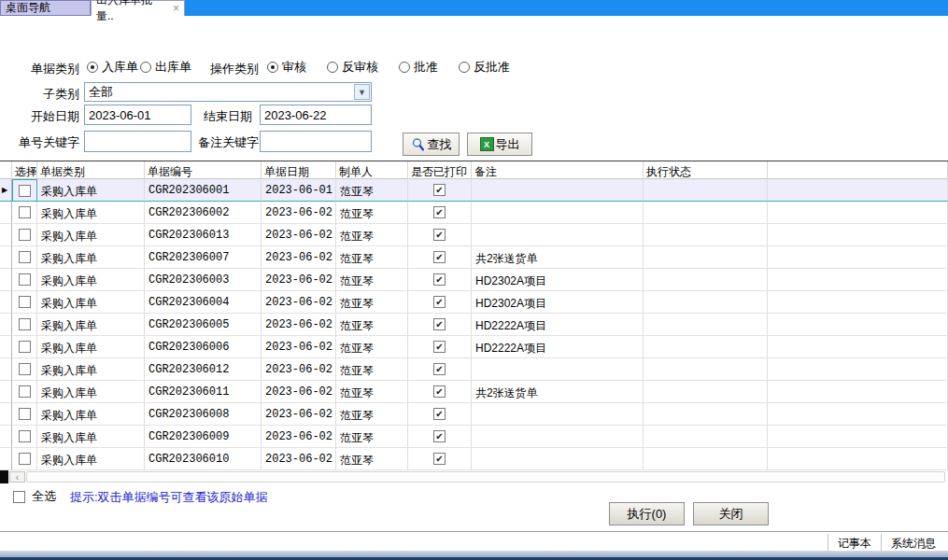 The image size is (948, 560). I want to click on cell-doc-no: CGR202306008, so click(204, 414).